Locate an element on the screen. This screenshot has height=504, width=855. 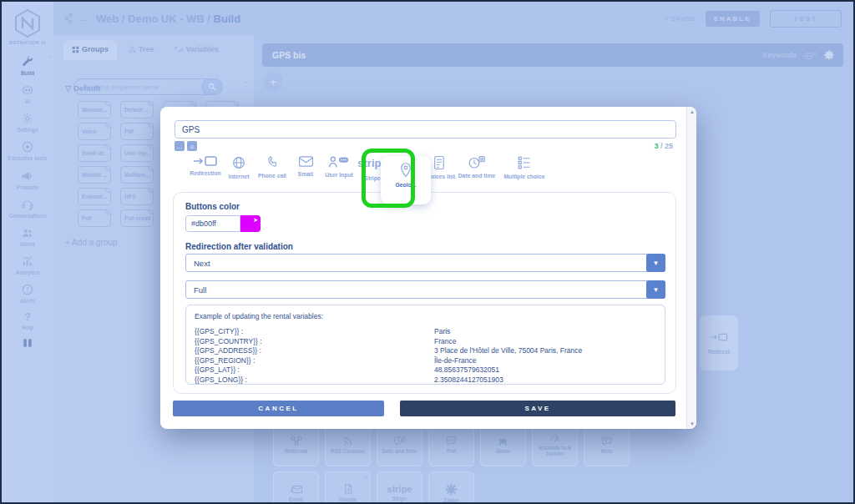
message-text-input is located at coordinates (426, 129).